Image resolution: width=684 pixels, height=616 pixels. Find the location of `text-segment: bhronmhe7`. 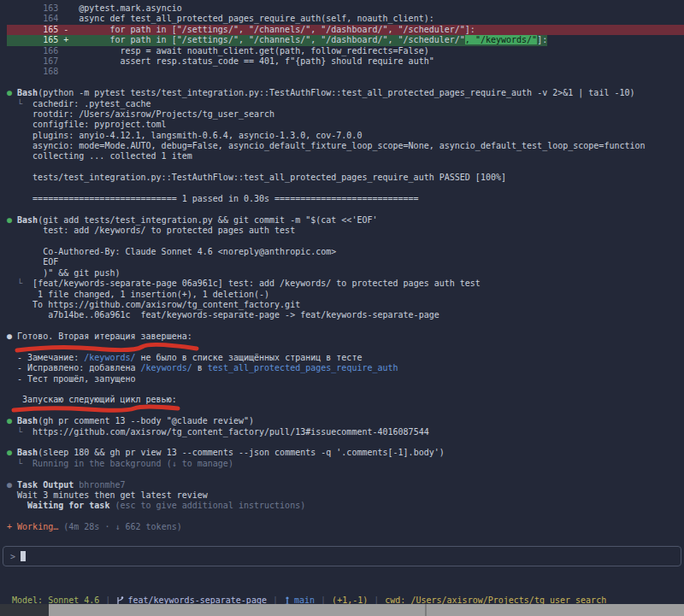

text-segment: bhronmhe7 is located at coordinates (102, 485).